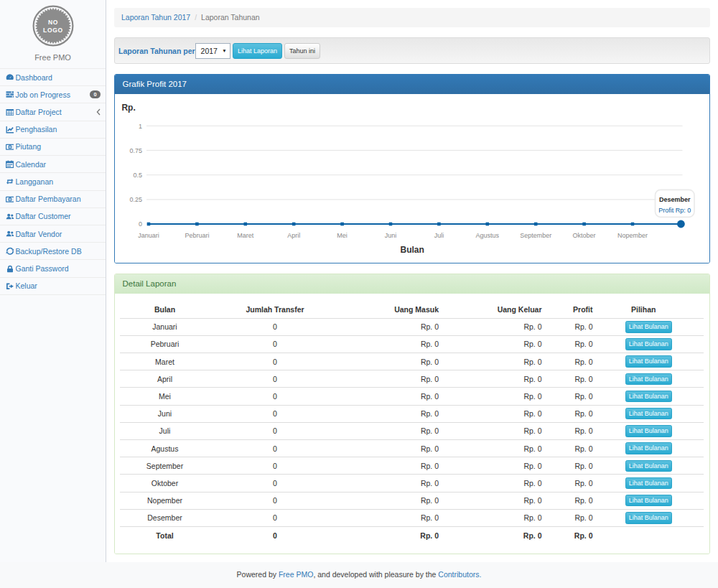 The width and height of the screenshot is (718, 588). What do you see at coordinates (294, 235) in the screenshot?
I see `svg-text: April` at bounding box center [294, 235].